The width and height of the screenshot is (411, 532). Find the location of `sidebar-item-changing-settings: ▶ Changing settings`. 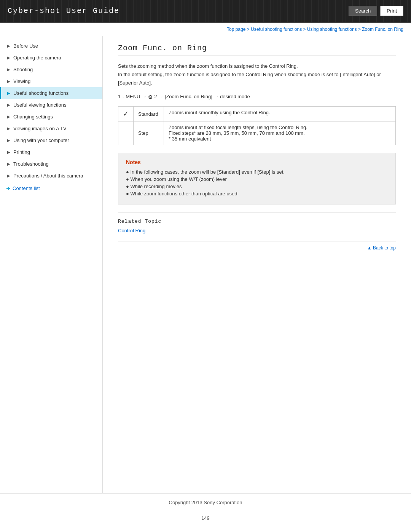

sidebar-item-changing-settings: ▶ Changing settings is located at coordinates (51, 117).